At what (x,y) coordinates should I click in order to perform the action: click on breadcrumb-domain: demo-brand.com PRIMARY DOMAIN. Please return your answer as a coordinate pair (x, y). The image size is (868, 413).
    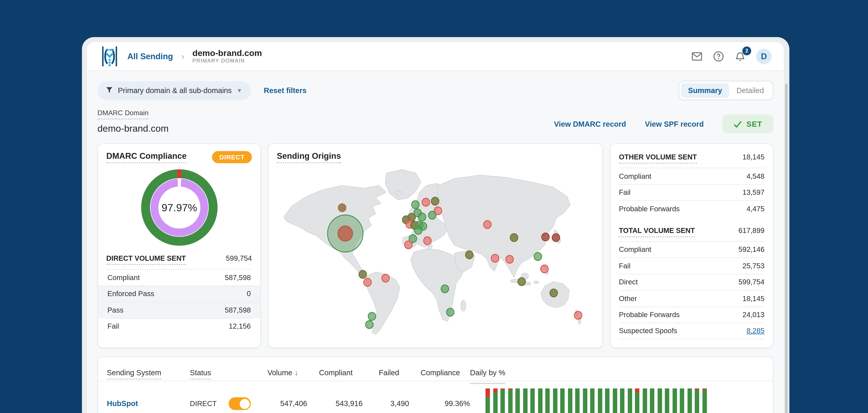
    Looking at the image, I should click on (227, 56).